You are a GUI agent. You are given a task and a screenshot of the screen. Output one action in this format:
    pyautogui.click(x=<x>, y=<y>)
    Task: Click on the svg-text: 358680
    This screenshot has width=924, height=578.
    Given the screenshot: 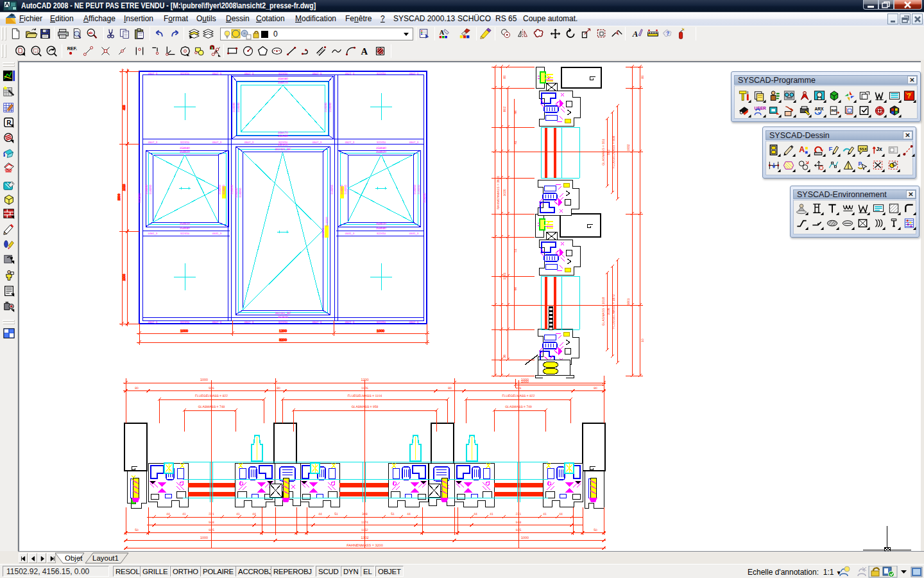 What is the action you would take?
    pyautogui.click(x=185, y=148)
    